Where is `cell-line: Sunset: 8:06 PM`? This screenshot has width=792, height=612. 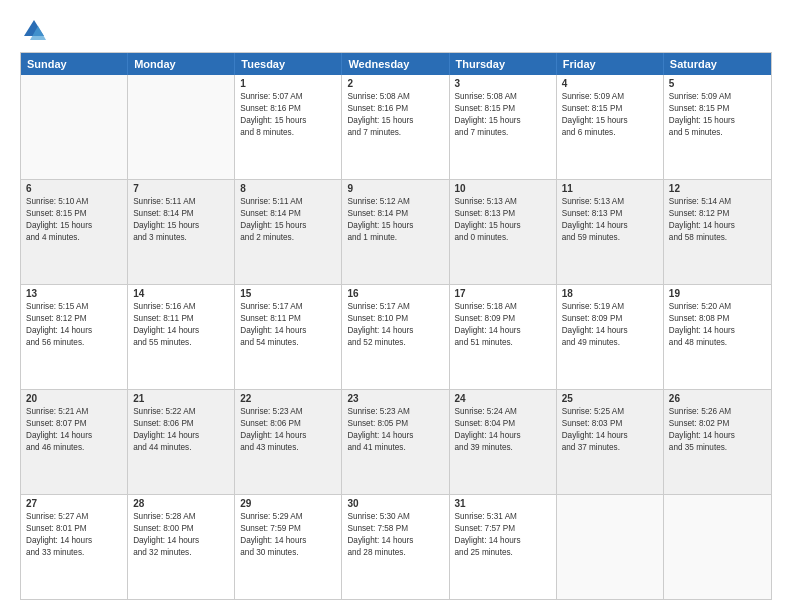
cell-line: Sunset: 8:06 PM is located at coordinates (288, 424).